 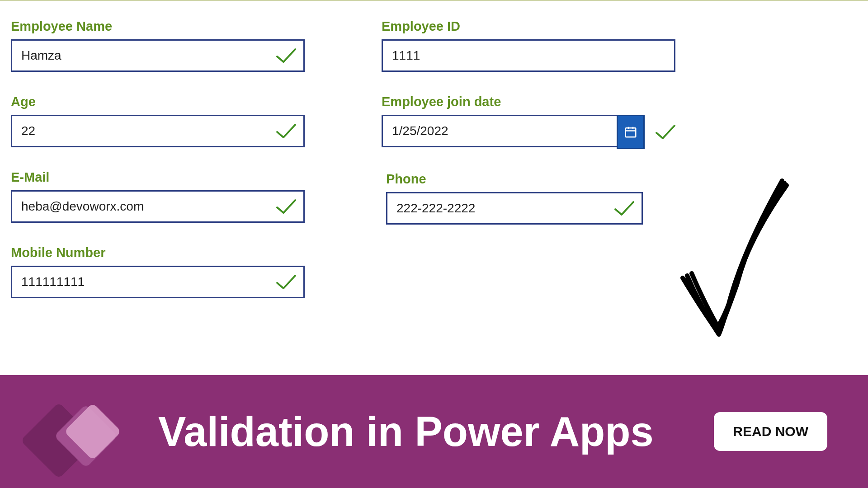 I want to click on label-mobile: Mobile Number, so click(x=158, y=253).